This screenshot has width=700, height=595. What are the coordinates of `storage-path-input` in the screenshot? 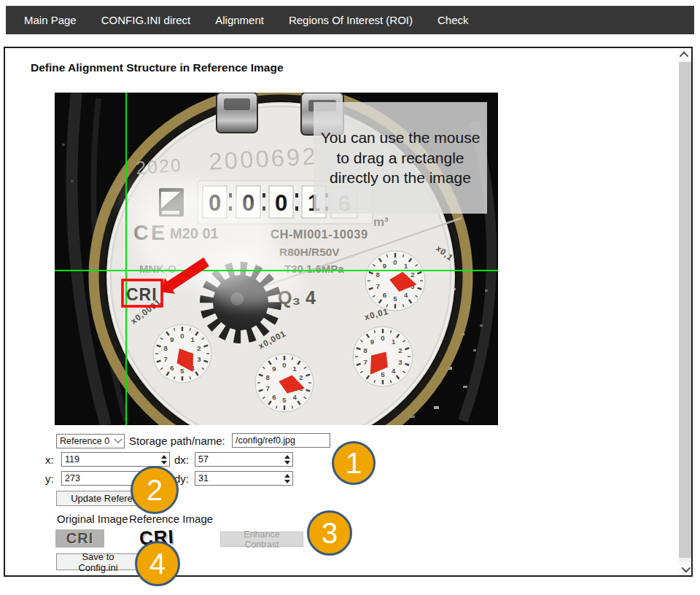 It's located at (281, 440).